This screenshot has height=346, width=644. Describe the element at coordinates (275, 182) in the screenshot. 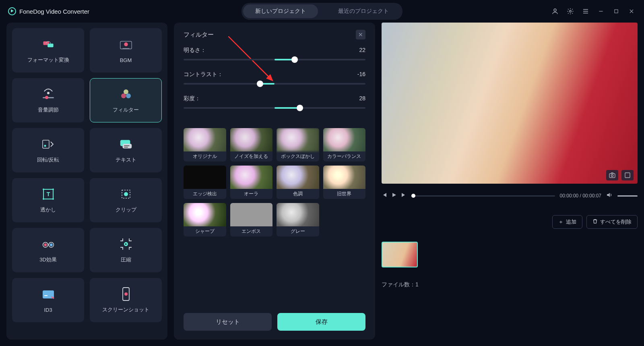

I see `filter-presets: オリジナル ノイズを加える ボックスぼかし カラーバランス エッジ検出 オーラ …` at that location.